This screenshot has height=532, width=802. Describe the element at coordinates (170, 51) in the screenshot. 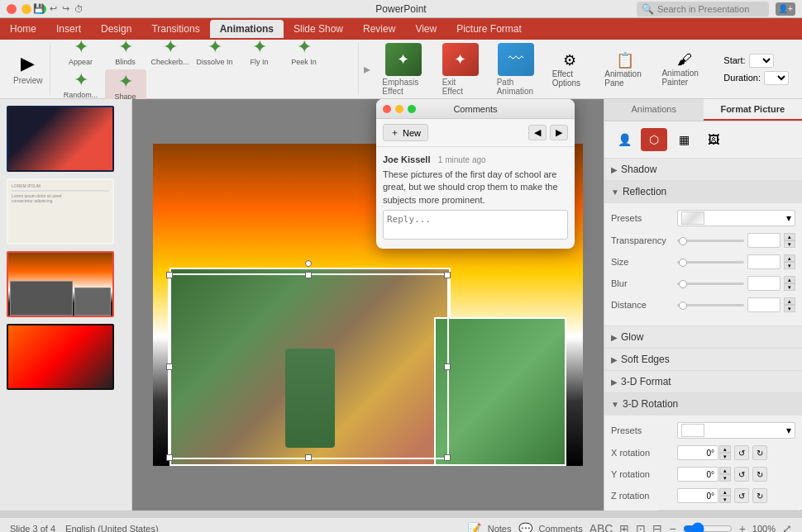

I see `anim-checker: ✦ Checkerb...` at that location.